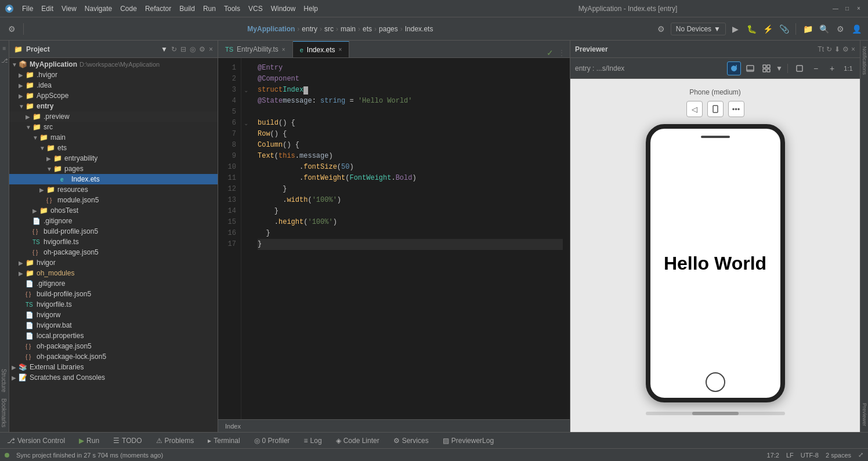 This screenshot has width=868, height=461. Describe the element at coordinates (114, 158) in the screenshot. I see `tree-item-entryability: ▶ 📁 entryability` at that location.